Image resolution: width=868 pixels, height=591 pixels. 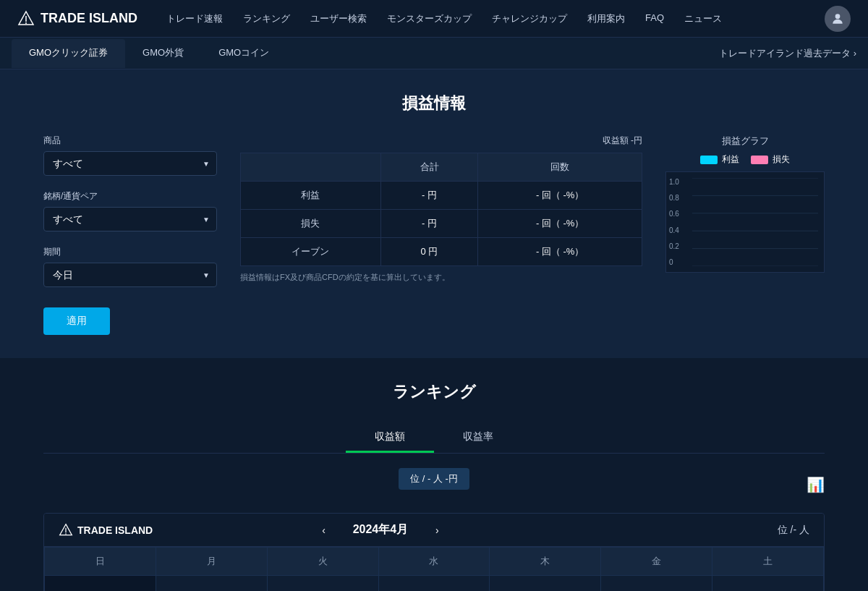 What do you see at coordinates (655, 19) in the screenshot?
I see `nav-faq: FAQ` at bounding box center [655, 19].